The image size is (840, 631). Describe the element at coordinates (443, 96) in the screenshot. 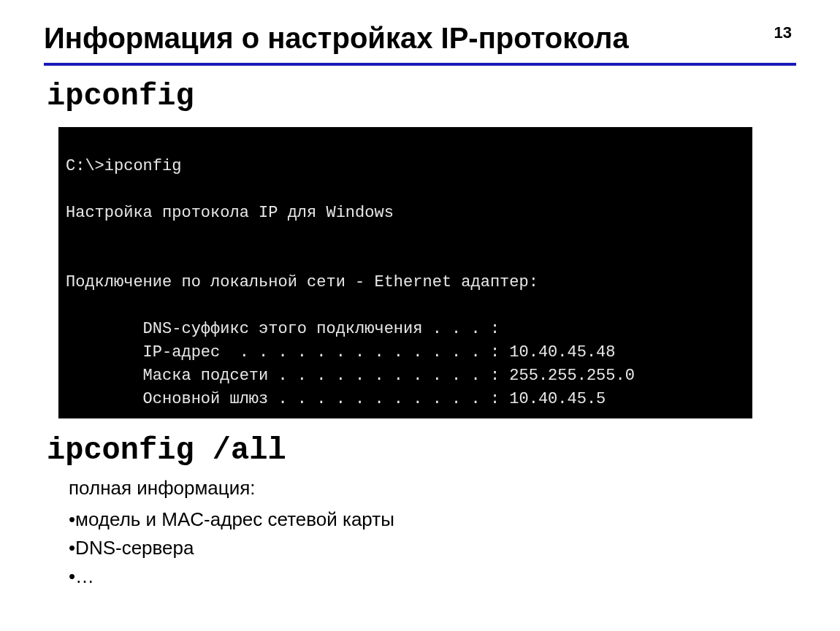

I see `command-ipconfig: ipconfig` at that location.